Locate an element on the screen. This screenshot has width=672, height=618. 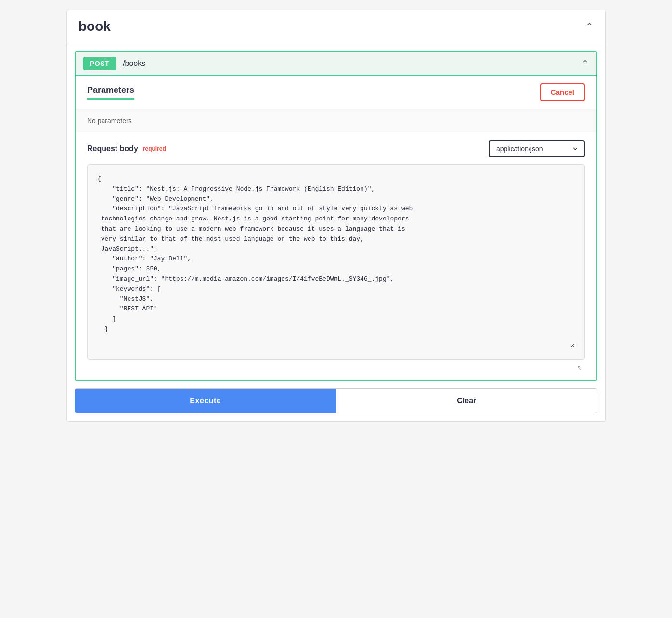
required-badge: required is located at coordinates (155, 149).